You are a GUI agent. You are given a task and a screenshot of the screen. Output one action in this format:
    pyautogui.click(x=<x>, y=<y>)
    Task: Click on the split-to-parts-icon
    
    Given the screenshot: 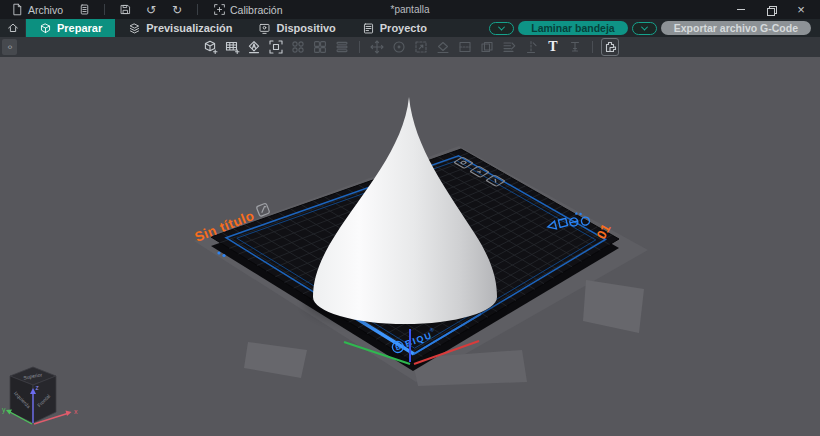 What is the action you would take?
    pyautogui.click(x=487, y=47)
    